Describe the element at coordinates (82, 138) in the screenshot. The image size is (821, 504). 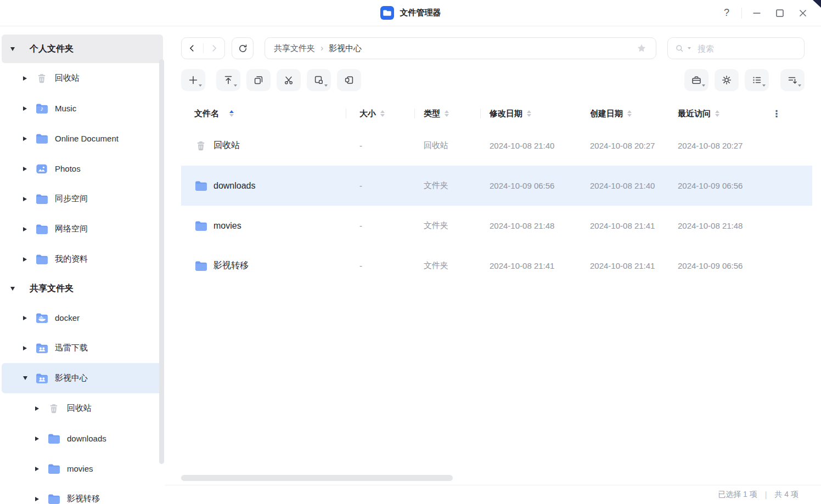
I see `sidebar-item-online-document: Online Document` at that location.